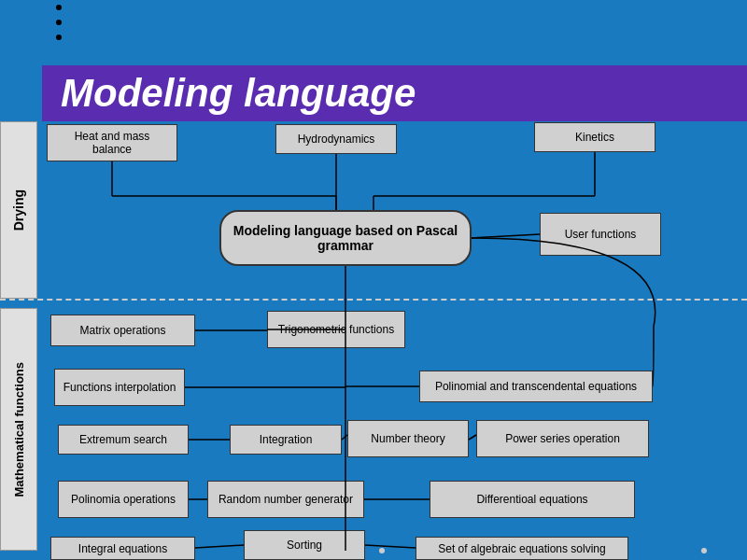 Image resolution: width=747 pixels, height=560 pixels. I want to click on page-title: Modeling language, so click(238, 93).